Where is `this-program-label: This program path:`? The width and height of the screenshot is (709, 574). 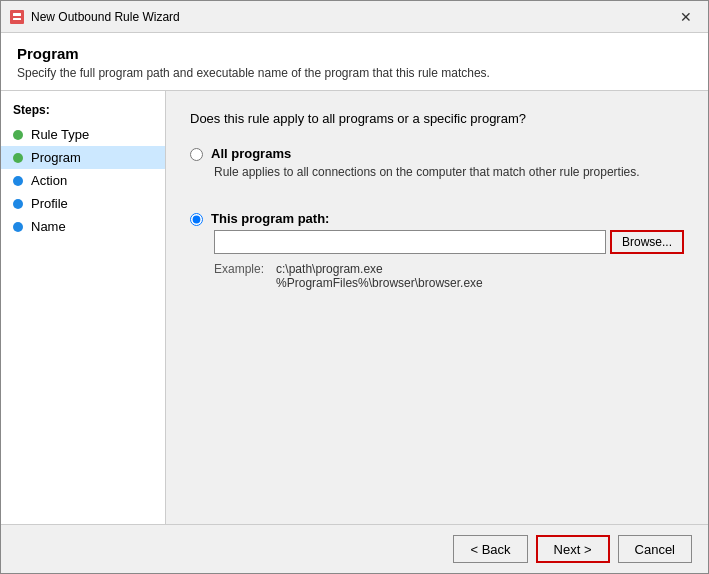
this-program-label: This program path: is located at coordinates (270, 218).